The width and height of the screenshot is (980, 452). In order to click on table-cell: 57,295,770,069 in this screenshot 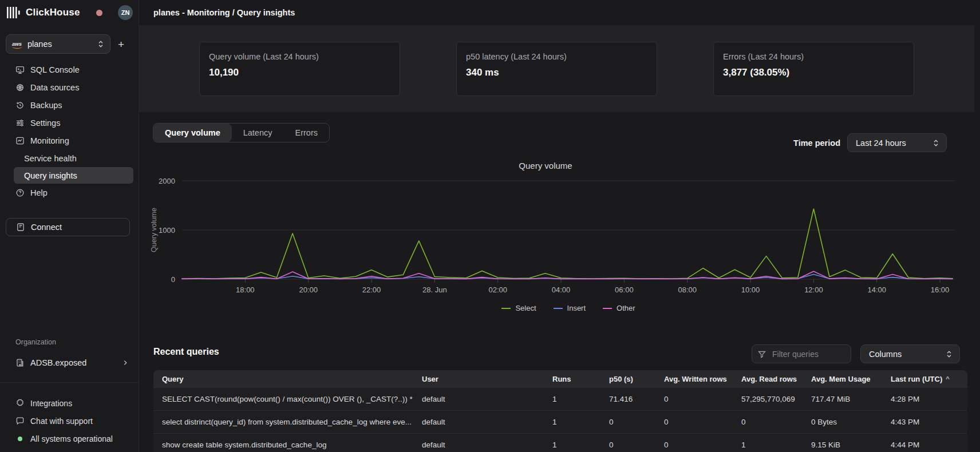, I will do `click(768, 399)`.